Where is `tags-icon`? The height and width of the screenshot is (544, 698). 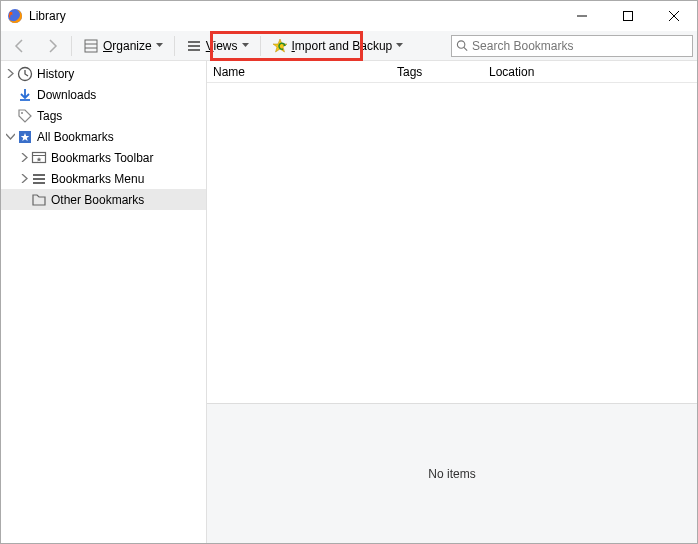 tags-icon is located at coordinates (25, 116).